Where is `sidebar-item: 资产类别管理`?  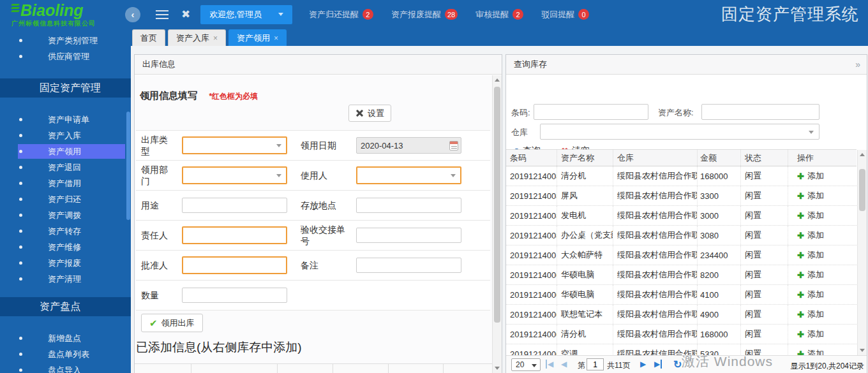
sidebar-item: 资产类别管理 is located at coordinates (65, 41).